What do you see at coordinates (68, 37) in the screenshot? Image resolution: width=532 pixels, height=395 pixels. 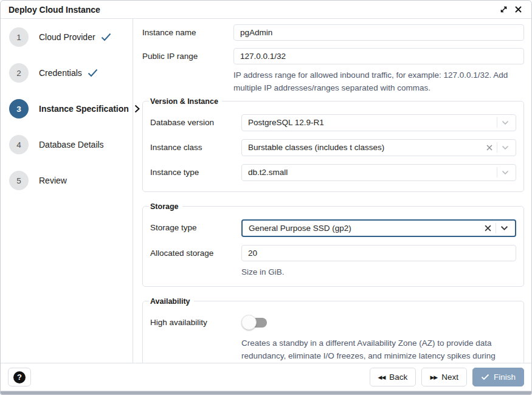 I see `step-cloud-provider: 1 Cloud Provider` at bounding box center [68, 37].